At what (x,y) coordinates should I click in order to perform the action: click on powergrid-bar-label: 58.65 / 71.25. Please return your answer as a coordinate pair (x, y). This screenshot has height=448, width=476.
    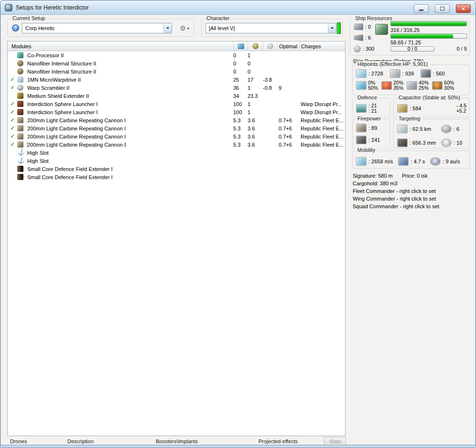
    Looking at the image, I should click on (429, 43).